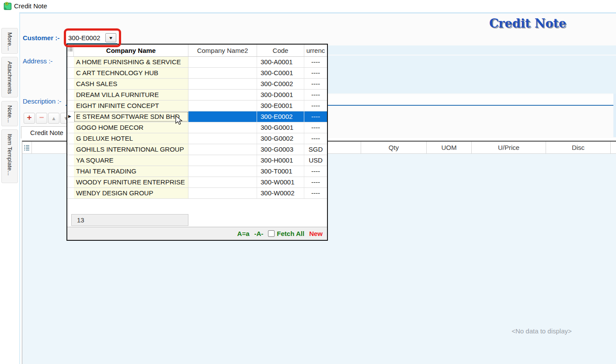 This screenshot has height=364, width=616. Describe the element at coordinates (131, 117) in the screenshot. I see `company-name-cell: E STREAM SOFTWARE SDN BHD` at that location.